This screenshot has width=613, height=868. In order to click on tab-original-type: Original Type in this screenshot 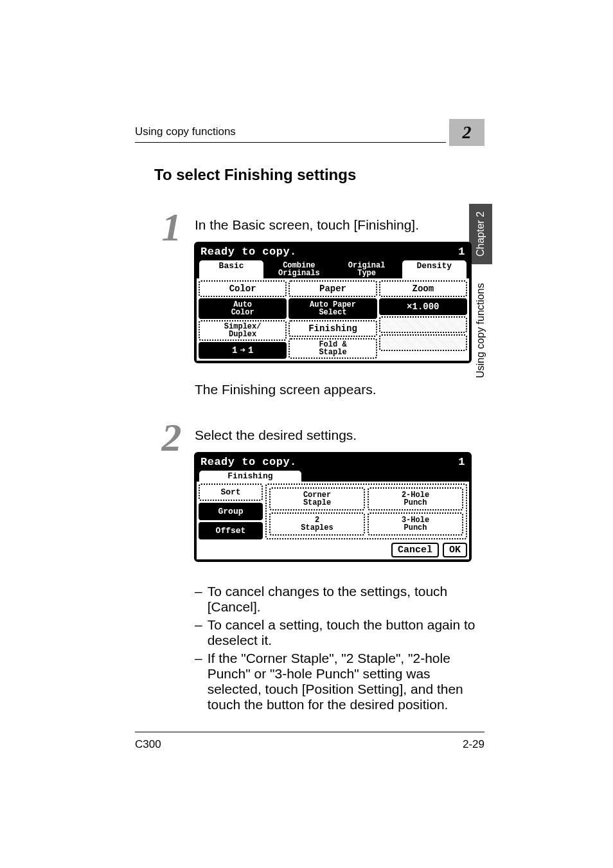, I will do `click(367, 269)`.